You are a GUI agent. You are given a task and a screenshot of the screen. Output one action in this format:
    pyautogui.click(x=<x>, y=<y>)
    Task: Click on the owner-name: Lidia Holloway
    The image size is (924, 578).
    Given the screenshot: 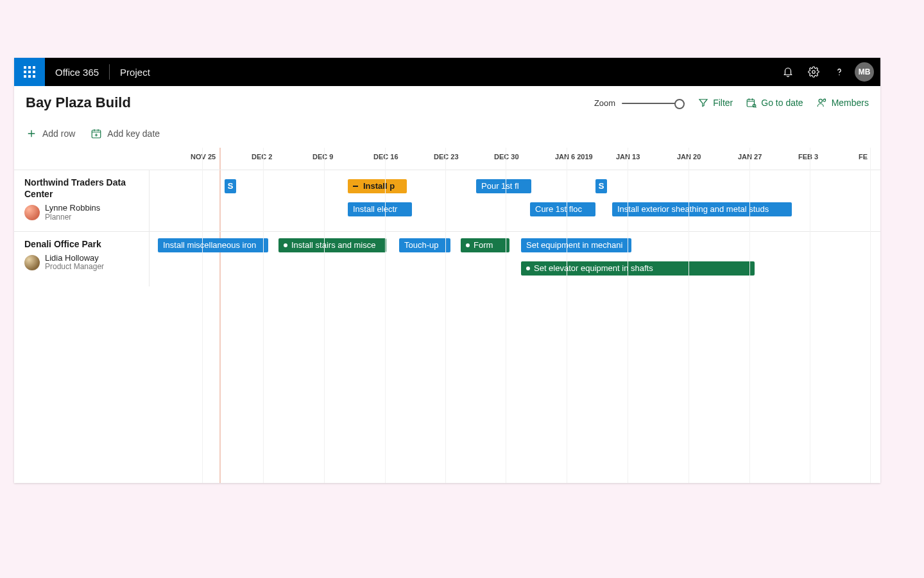 What is the action you would take?
    pyautogui.click(x=74, y=258)
    